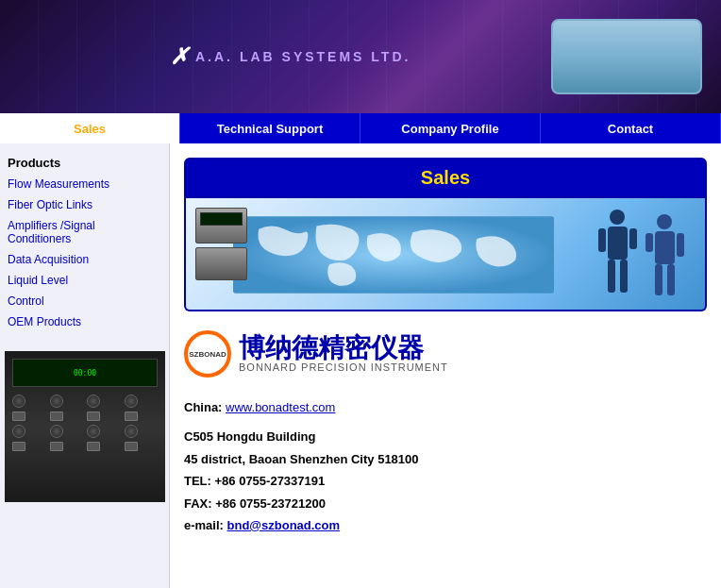 Image resolution: width=721 pixels, height=588 pixels. Describe the element at coordinates (85, 184) in the screenshot. I see `sidebar-item-flow-measurements: Flow Measurements` at that location.